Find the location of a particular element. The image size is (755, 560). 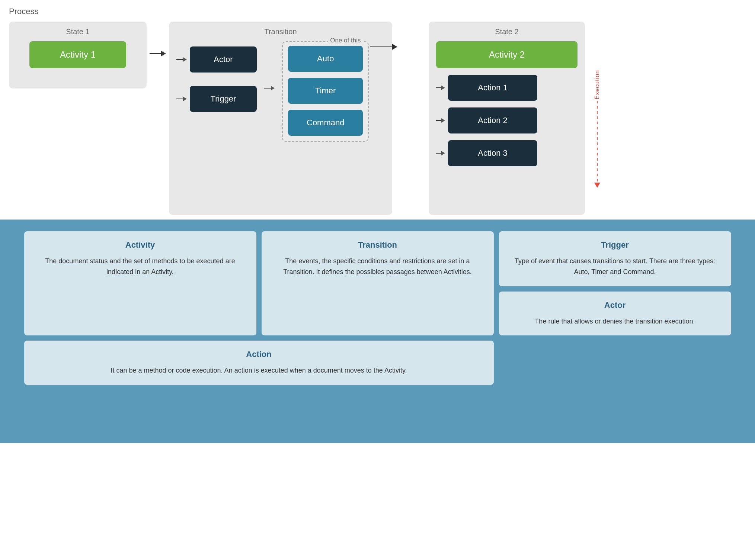

to-options-arrowhead is located at coordinates (273, 88).